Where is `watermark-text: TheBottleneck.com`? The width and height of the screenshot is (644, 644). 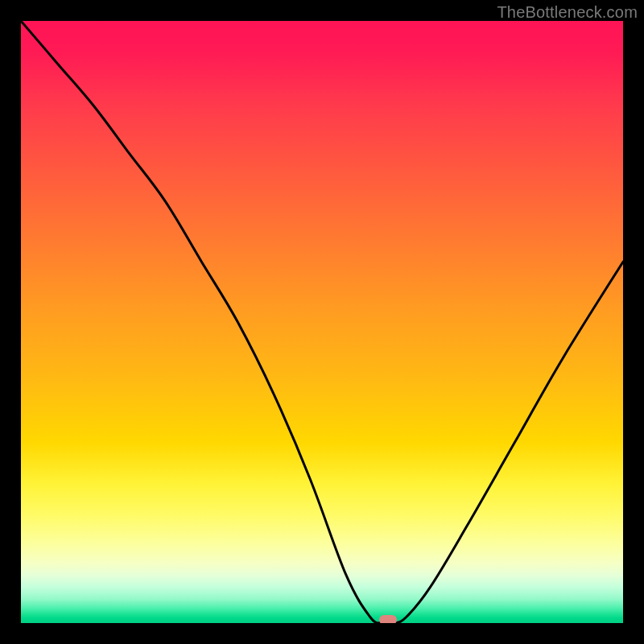 watermark-text: TheBottleneck.com is located at coordinates (567, 13).